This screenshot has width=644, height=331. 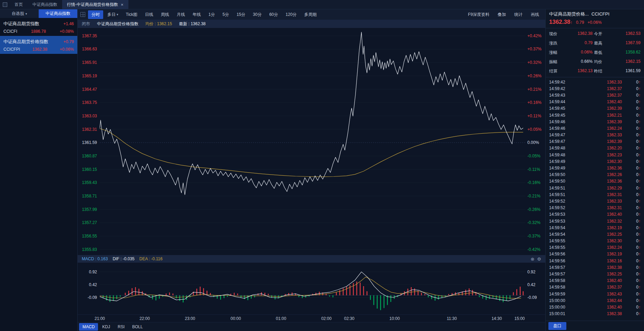 What do you see at coordinates (595, 261) in the screenshot?
I see `tick-row: 14:59:561362.160↑` at bounding box center [595, 261].